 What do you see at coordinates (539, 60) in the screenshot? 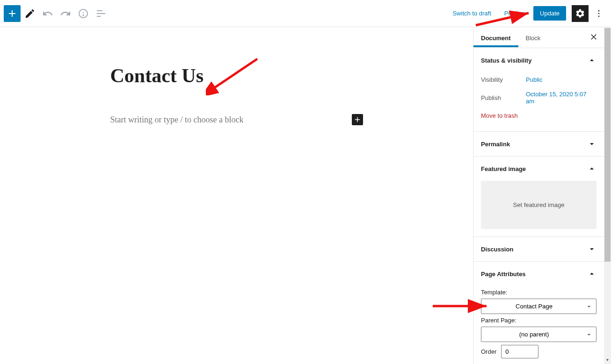
I see `panel-toggle-status: Status & visibility` at bounding box center [539, 60].